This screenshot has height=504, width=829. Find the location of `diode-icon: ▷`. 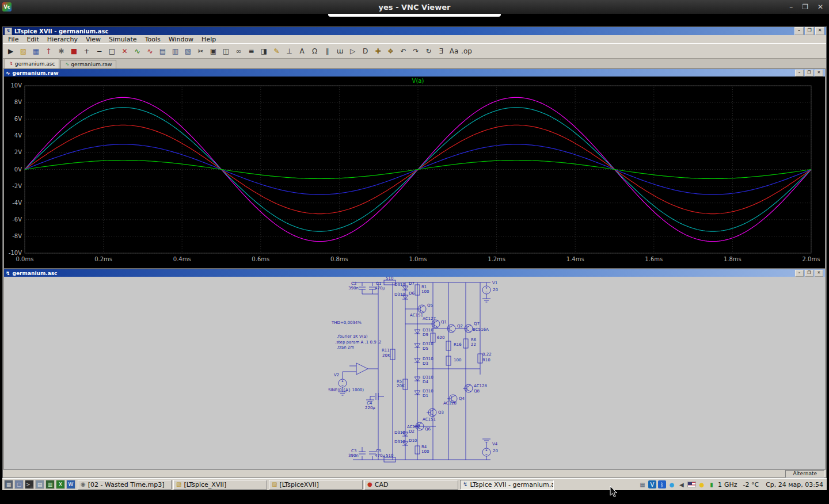

diode-icon: ▷ is located at coordinates (352, 51).